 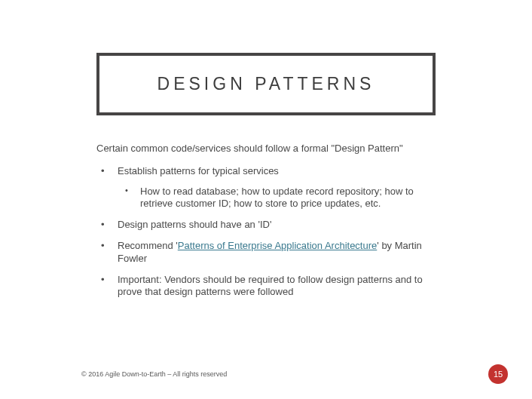 What do you see at coordinates (266, 287) in the screenshot?
I see `list-item: Important: Vendors should be required to…` at bounding box center [266, 287].